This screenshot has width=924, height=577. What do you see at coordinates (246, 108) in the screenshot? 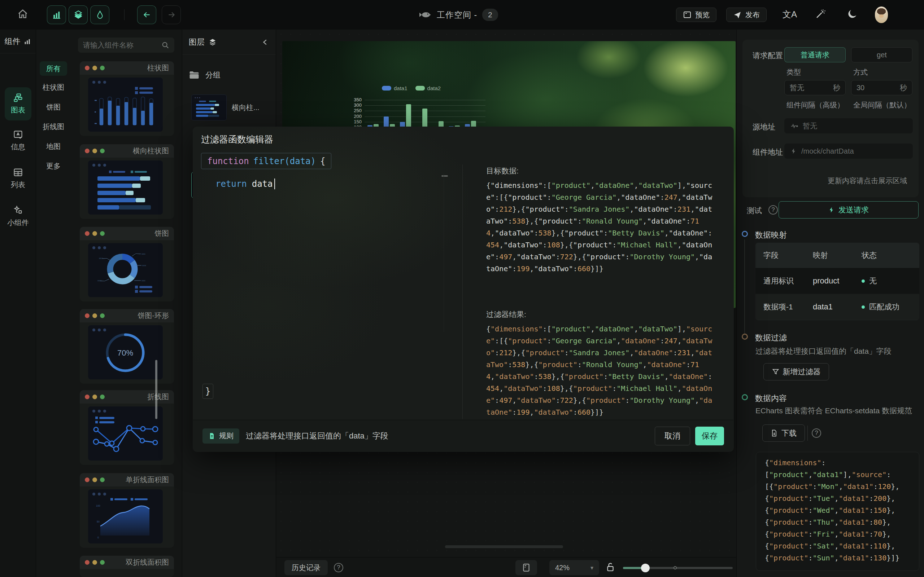
I see `layer-item-label: 横向柱...` at bounding box center [246, 108].